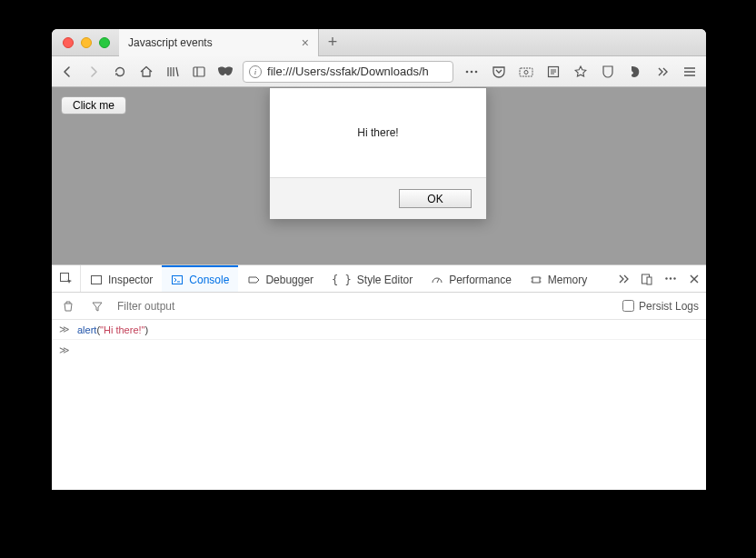 Image resolution: width=756 pixels, height=558 pixels. I want to click on tab-memory: Memory, so click(558, 278).